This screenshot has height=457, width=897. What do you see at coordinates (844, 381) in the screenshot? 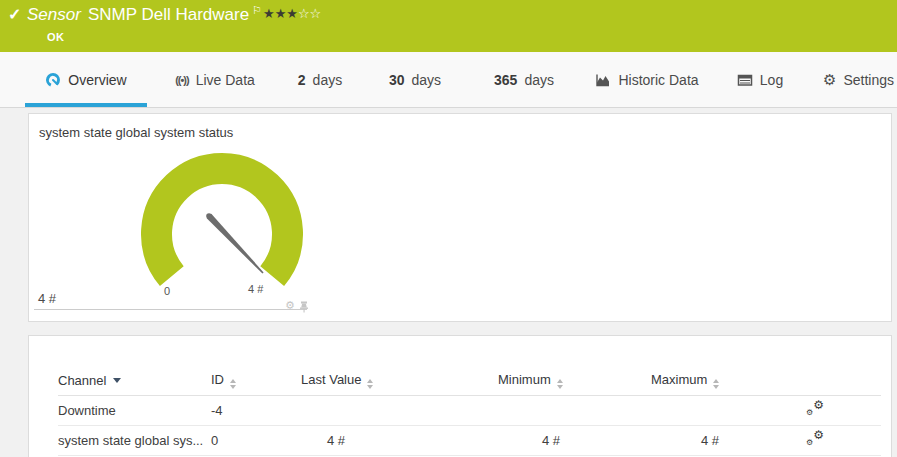
I see `column-header-actions` at bounding box center [844, 381].